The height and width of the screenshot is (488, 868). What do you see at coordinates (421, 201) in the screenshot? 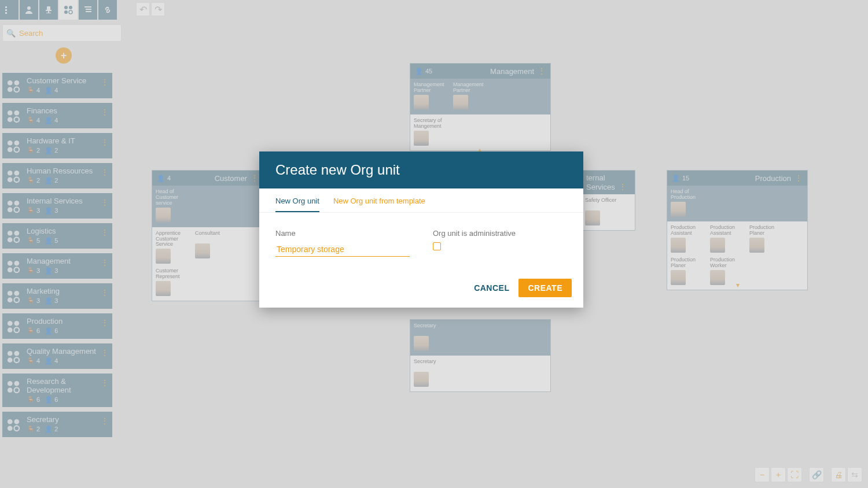
I see `modal-tabs: New Org unit New Org unit from template` at bounding box center [421, 201].